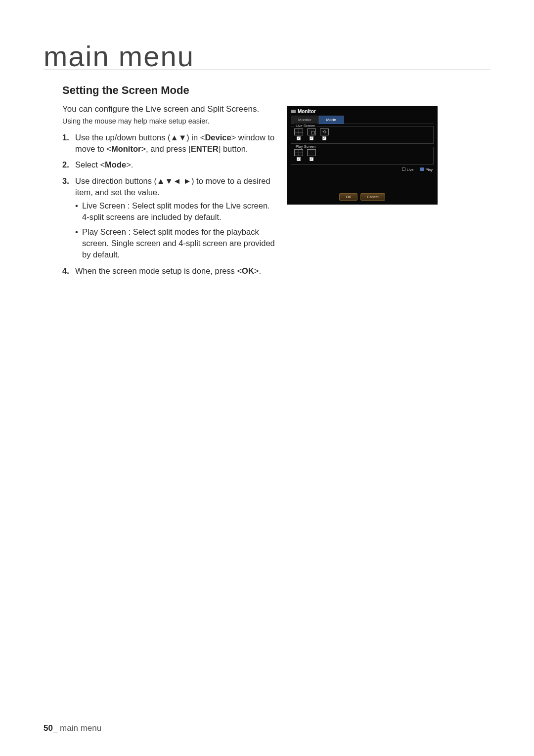 The image size is (534, 756). I want to click on step-3: Use direction buttons (▲▼◄ ►) to move to…, so click(169, 217).